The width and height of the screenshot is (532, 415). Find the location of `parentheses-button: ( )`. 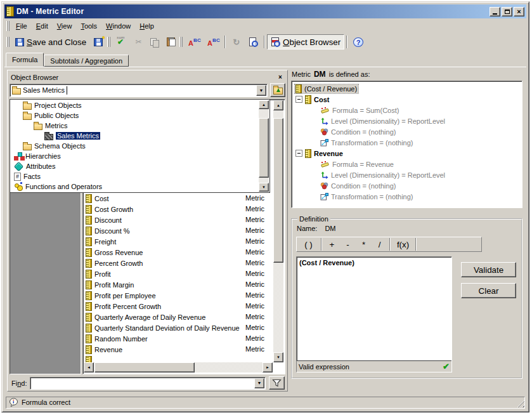

parentheses-button: ( ) is located at coordinates (308, 244).